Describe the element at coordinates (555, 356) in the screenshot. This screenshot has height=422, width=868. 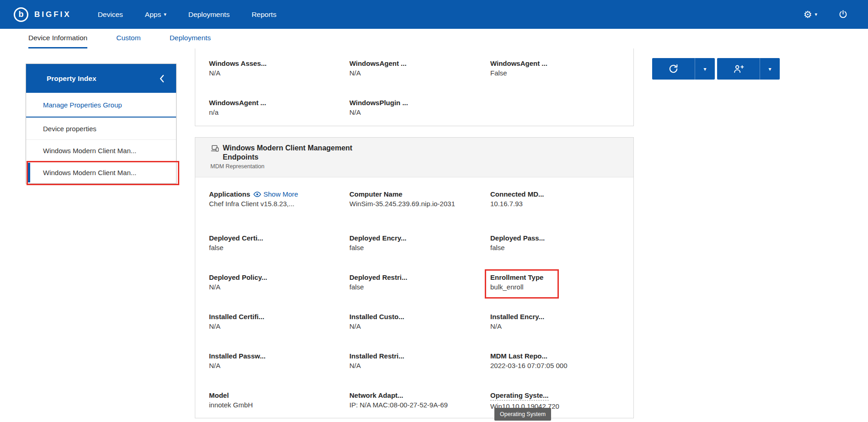
I see `property-label: MDM Last Repo...` at that location.